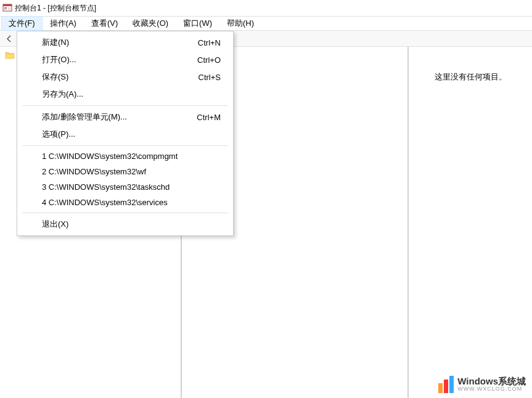  I want to click on menu-file: 文件(F), so click(22, 23).